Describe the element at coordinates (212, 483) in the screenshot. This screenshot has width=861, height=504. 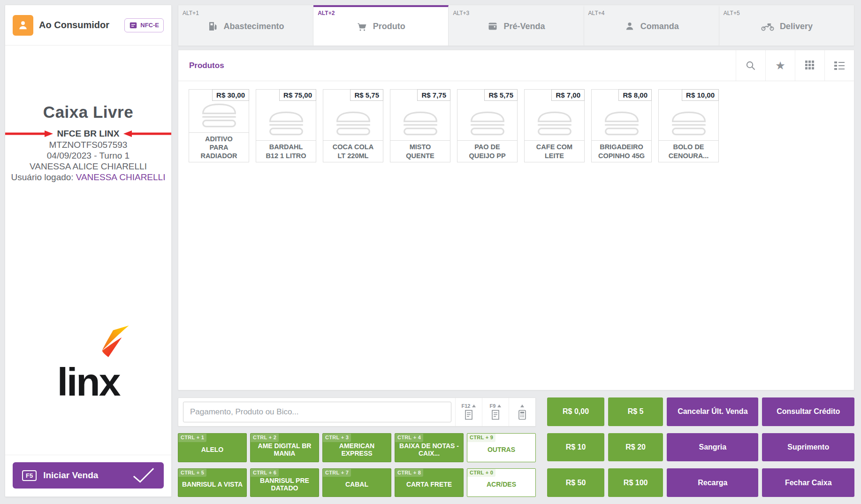
I see `payment-method-banrisul-a-vista: CTRL + 5 BANRISUL A VISTA` at that location.